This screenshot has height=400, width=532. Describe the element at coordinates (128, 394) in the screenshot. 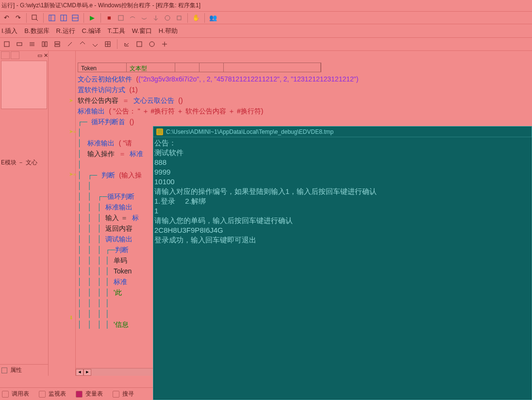

I see `tab-search: 搜寻` at that location.